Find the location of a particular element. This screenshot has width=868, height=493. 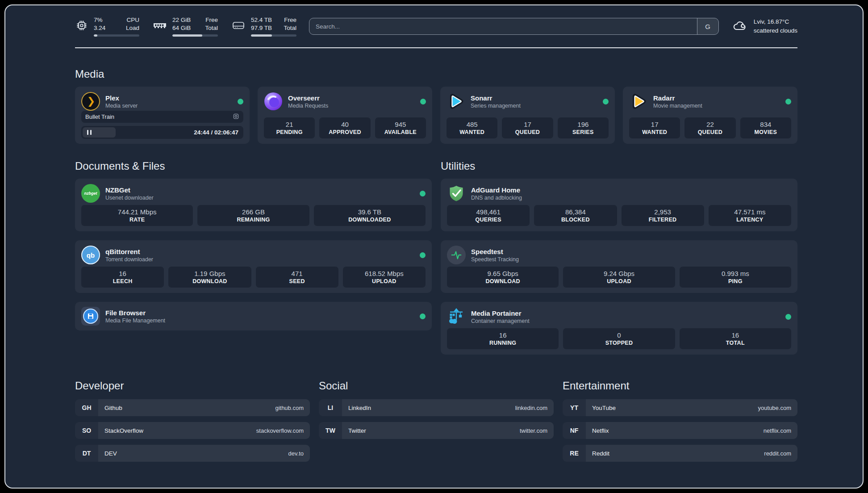

bookmark-abbr: RE is located at coordinates (574, 453).